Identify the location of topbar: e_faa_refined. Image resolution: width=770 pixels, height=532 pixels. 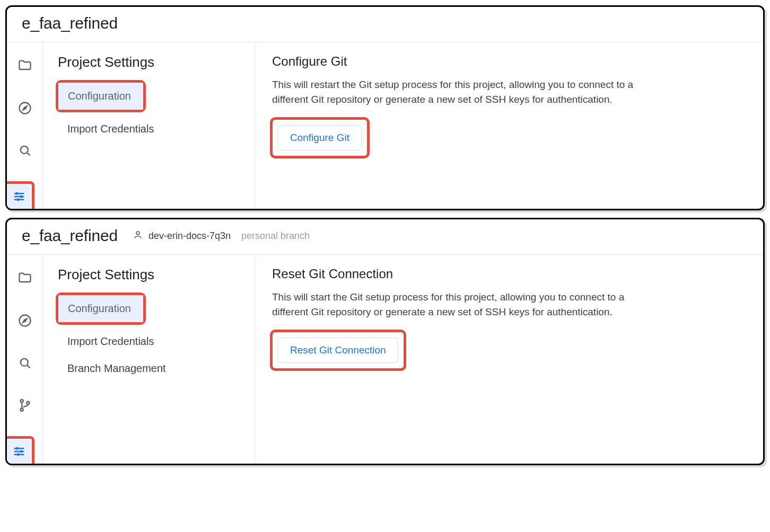
(385, 24).